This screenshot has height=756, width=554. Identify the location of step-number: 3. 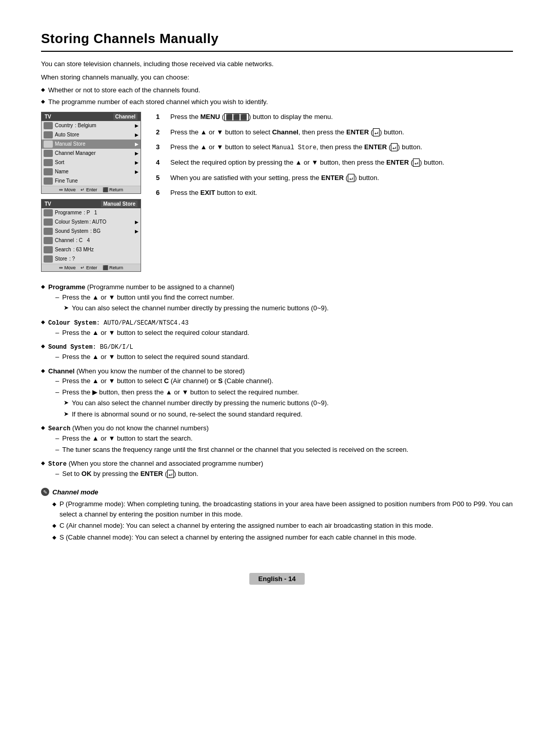
(161, 147).